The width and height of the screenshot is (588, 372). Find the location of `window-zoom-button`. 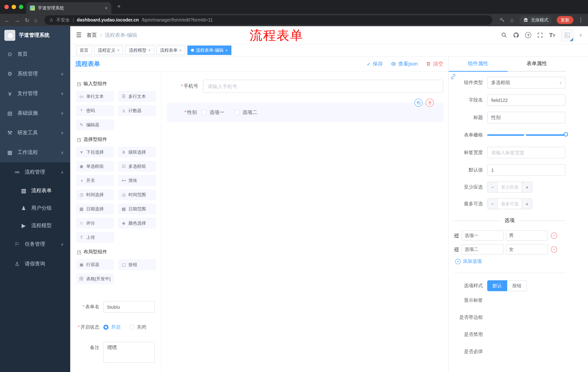

window-zoom-button is located at coordinates (21, 7).